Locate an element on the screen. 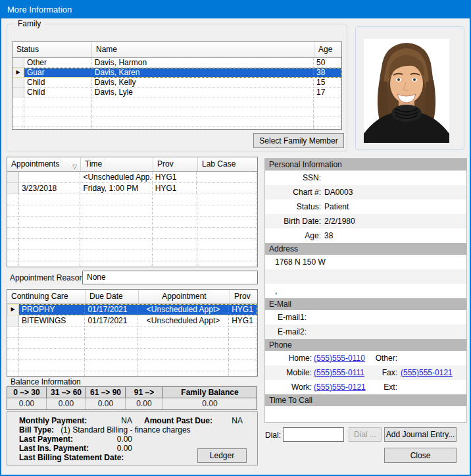 The image size is (471, 476). status-label: Status: is located at coordinates (295, 207).